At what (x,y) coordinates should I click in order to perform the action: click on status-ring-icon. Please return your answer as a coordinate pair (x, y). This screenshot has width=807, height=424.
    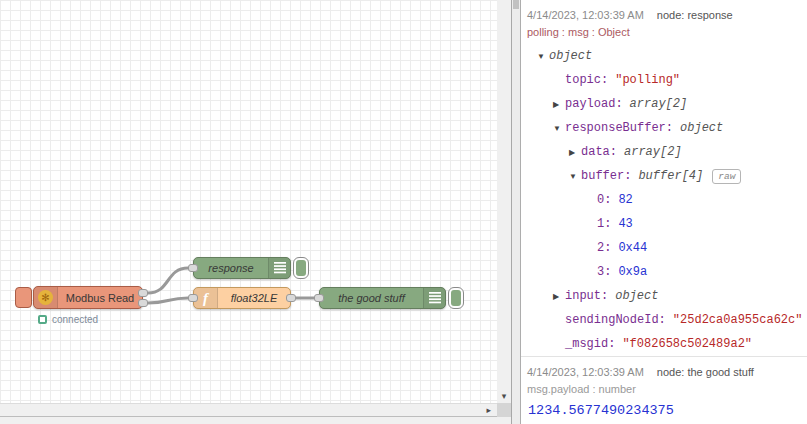
    Looking at the image, I should click on (42, 320).